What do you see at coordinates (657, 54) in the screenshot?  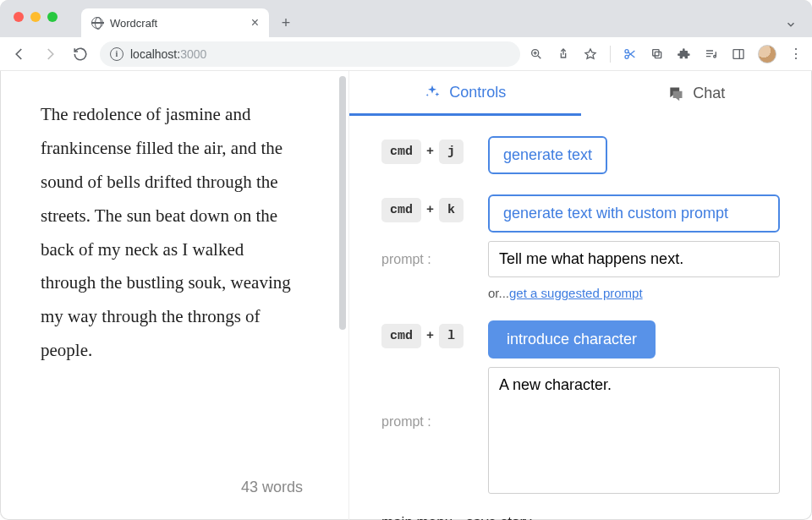 I see `copy-icon` at bounding box center [657, 54].